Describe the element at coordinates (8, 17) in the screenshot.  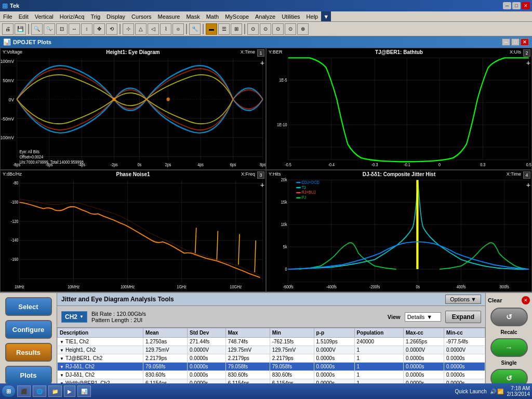
I see `menu-file: File` at that location.